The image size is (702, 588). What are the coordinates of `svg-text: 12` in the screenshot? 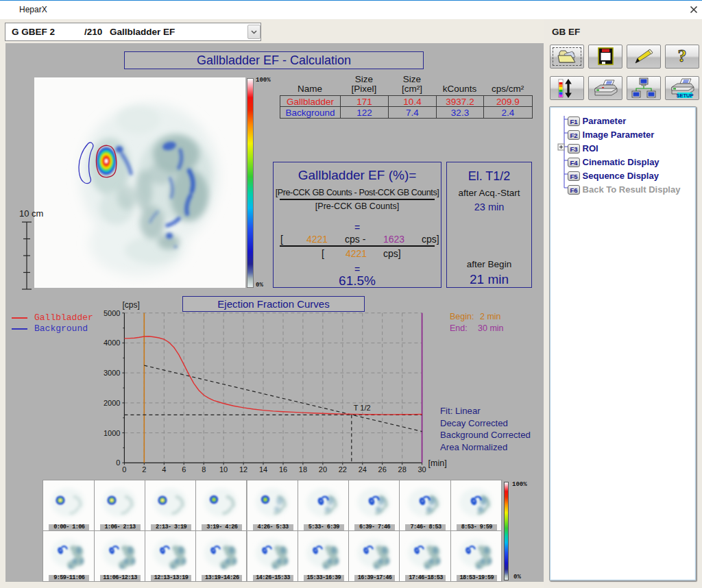 It's located at (243, 469).